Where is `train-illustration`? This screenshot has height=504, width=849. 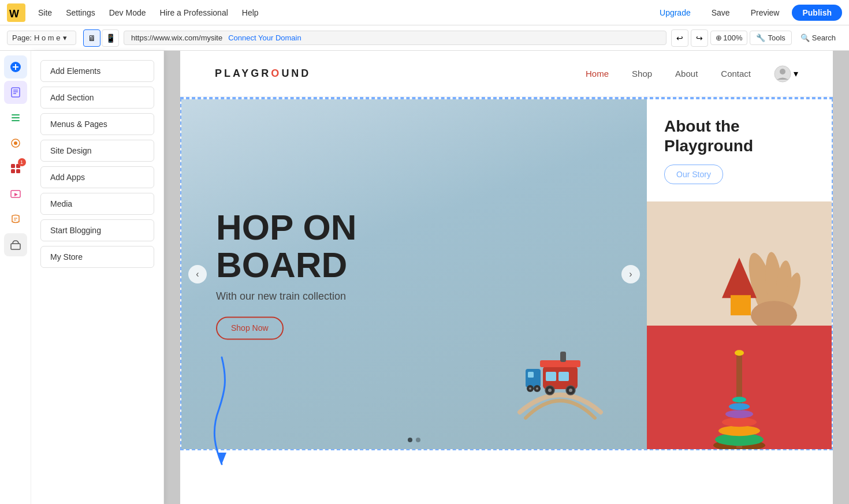
train-illustration is located at coordinates (560, 344).